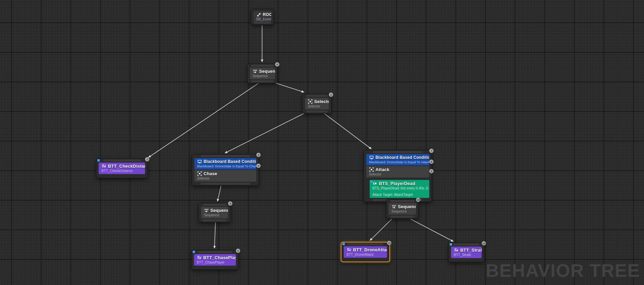  What do you see at coordinates (432, 162) in the screenshot?
I see `execution-order-badge: 8` at bounding box center [432, 162].